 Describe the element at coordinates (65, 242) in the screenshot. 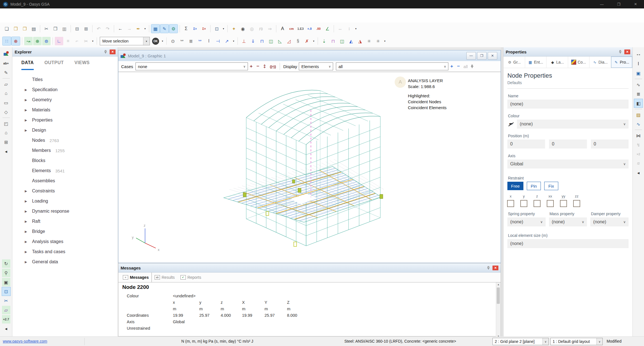

I see `tree-item: ▶ Analysis stages` at that location.